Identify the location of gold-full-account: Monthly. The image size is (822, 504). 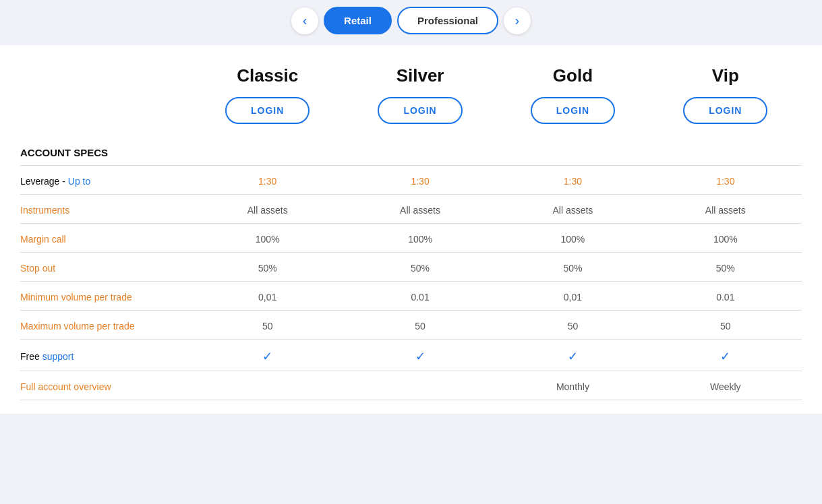
(573, 385).